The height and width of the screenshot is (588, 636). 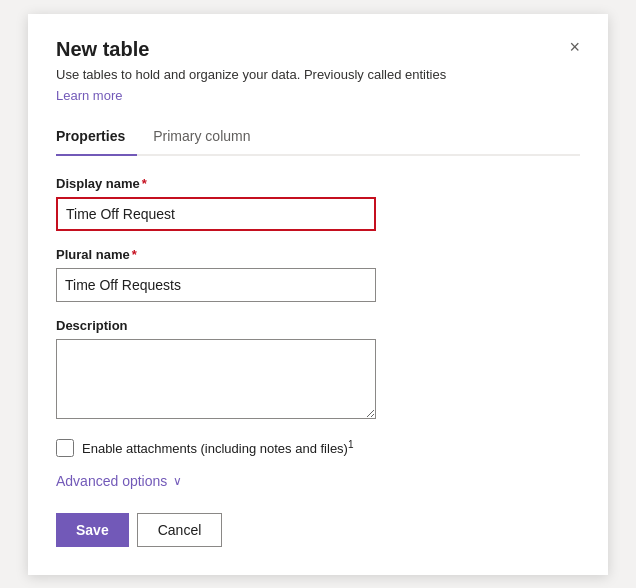 What do you see at coordinates (318, 481) in the screenshot?
I see `advanced-options-toggle: Advanced options ∨` at bounding box center [318, 481].